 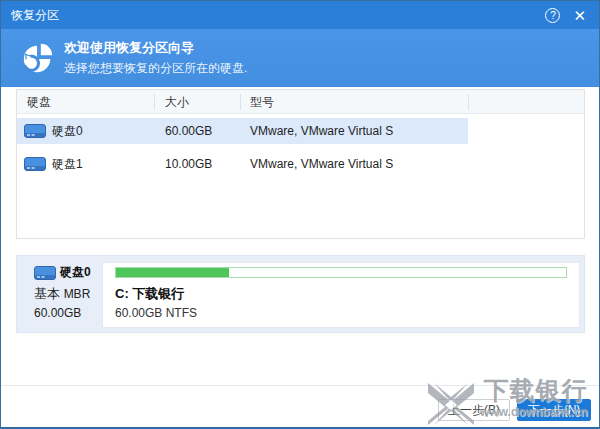 I want to click on disk-row-0: 硬盘0 60.00GB VMware, VMware Virtual S, so click(x=242, y=131).